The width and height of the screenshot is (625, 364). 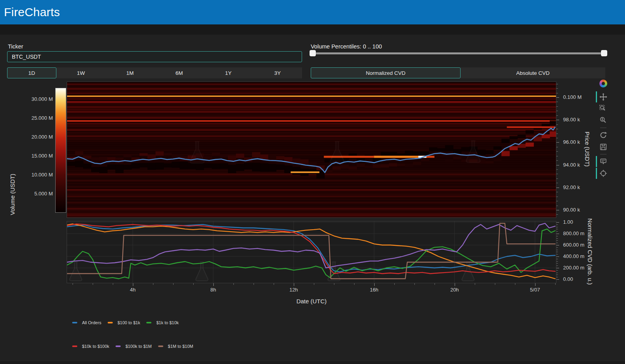 What do you see at coordinates (603, 109) in the screenshot?
I see `box-zoom-icon` at bounding box center [603, 109].